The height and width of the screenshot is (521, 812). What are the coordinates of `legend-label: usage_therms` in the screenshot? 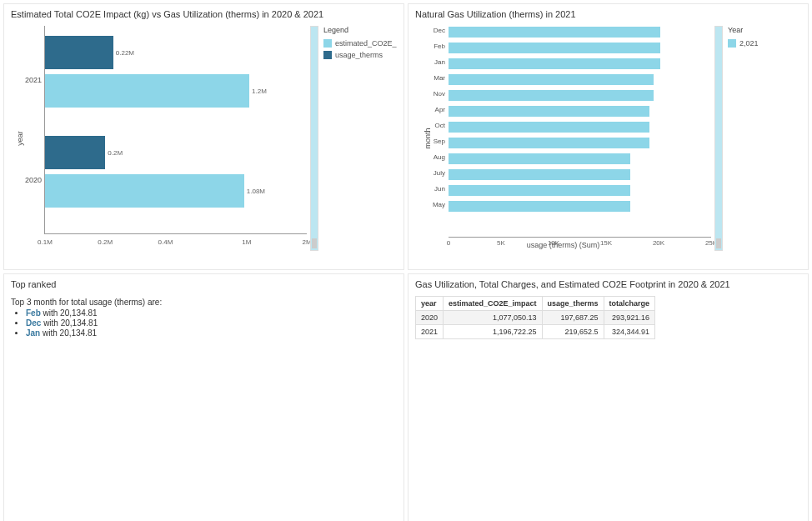 It's located at (358, 55).